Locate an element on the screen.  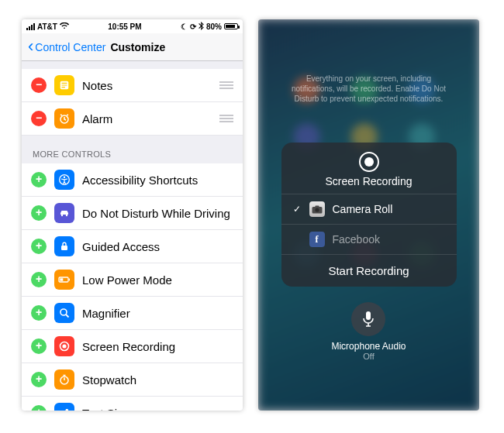
list-item: + Screen Recording is located at coordinates (132, 347).